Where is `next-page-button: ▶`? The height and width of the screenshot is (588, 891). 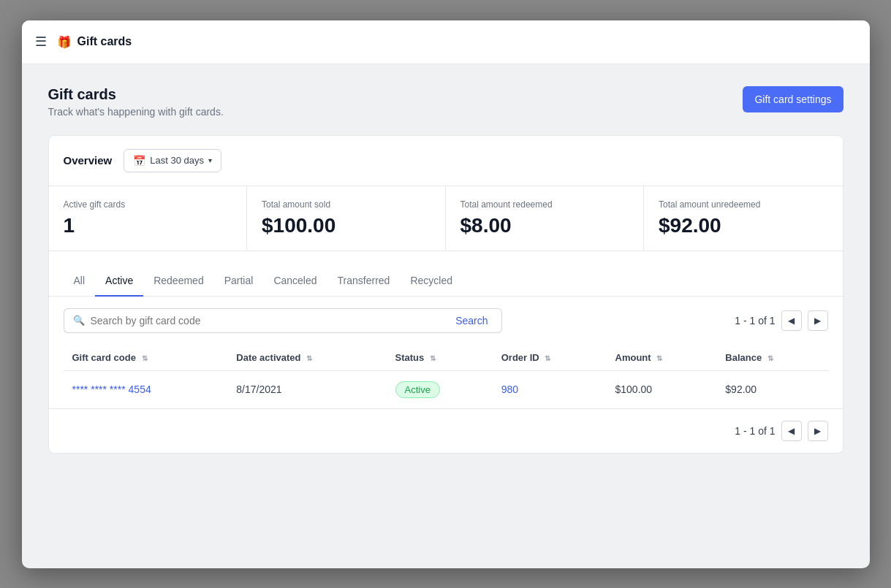
next-page-button: ▶ is located at coordinates (818, 321).